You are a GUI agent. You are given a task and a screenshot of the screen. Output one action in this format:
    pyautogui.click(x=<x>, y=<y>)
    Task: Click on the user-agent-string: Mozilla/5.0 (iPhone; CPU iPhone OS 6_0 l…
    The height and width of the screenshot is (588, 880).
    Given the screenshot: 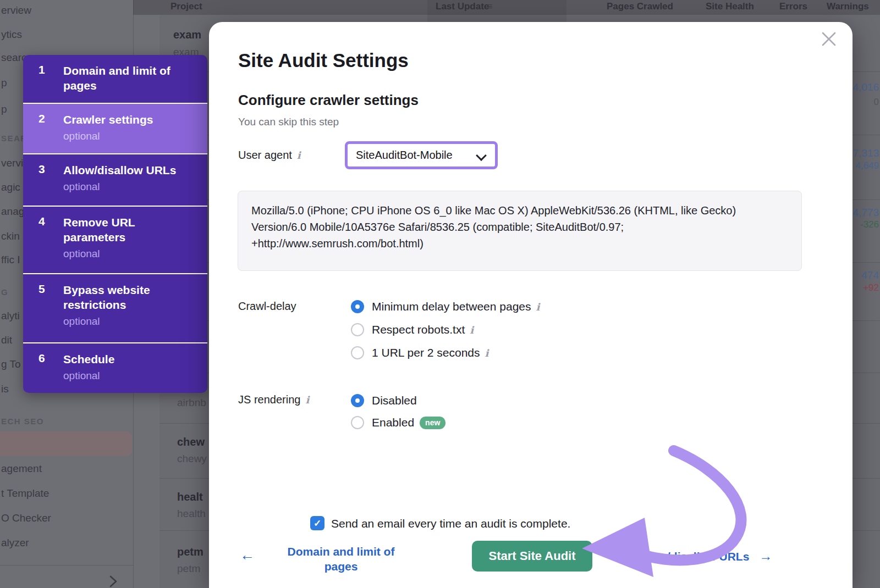 What is the action you would take?
    pyautogui.click(x=520, y=231)
    